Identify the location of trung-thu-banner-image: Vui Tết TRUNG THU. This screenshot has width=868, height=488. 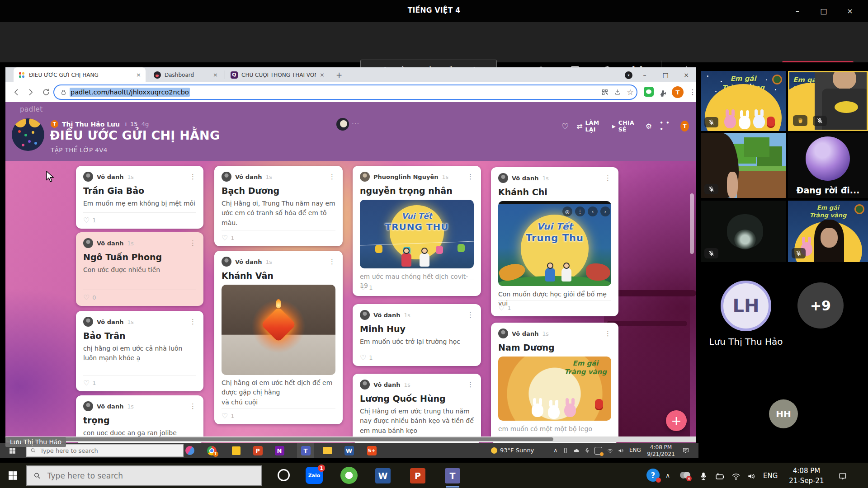
(417, 234).